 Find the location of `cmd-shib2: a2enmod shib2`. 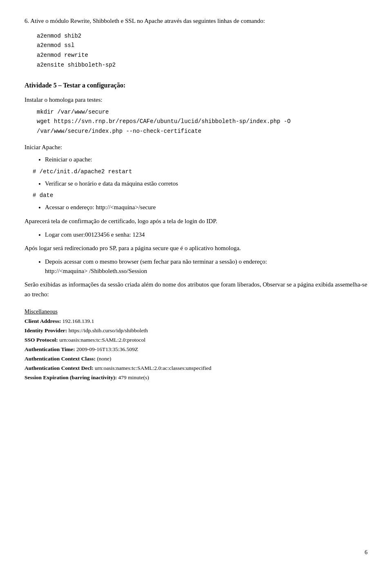

cmd-shib2: a2enmod shib2 is located at coordinates (202, 36).